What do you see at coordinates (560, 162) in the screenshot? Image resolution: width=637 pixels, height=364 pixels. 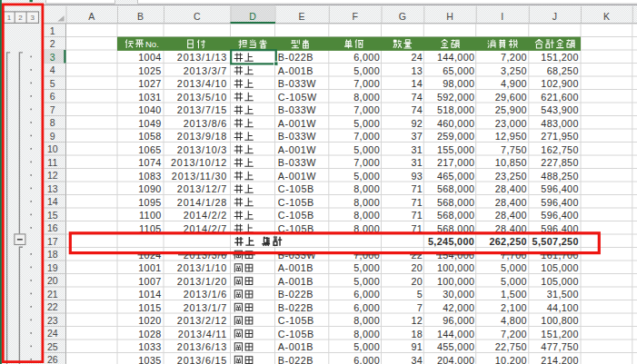 I see `svg-text: 227,850` at bounding box center [560, 162].